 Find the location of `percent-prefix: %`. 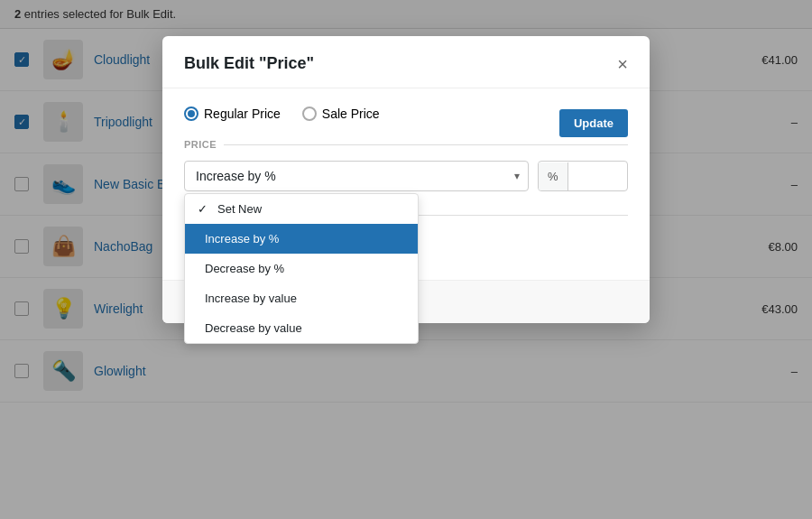

percent-prefix: % is located at coordinates (554, 177).